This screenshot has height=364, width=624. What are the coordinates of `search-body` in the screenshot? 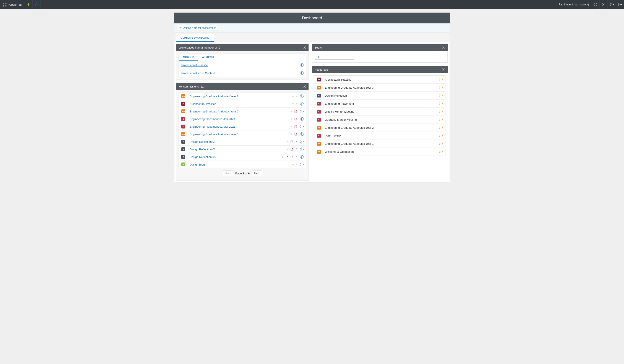 It's located at (380, 57).